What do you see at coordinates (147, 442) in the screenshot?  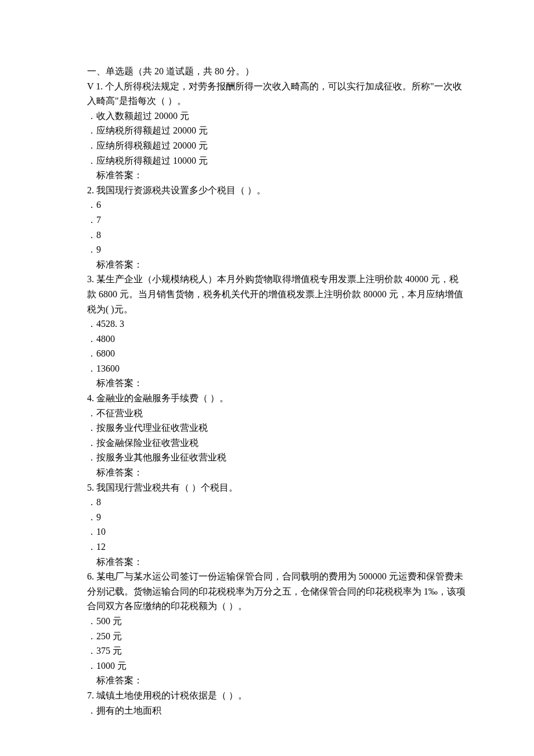 I see `option-text: 按金融保险业征收营业税` at bounding box center [147, 442].